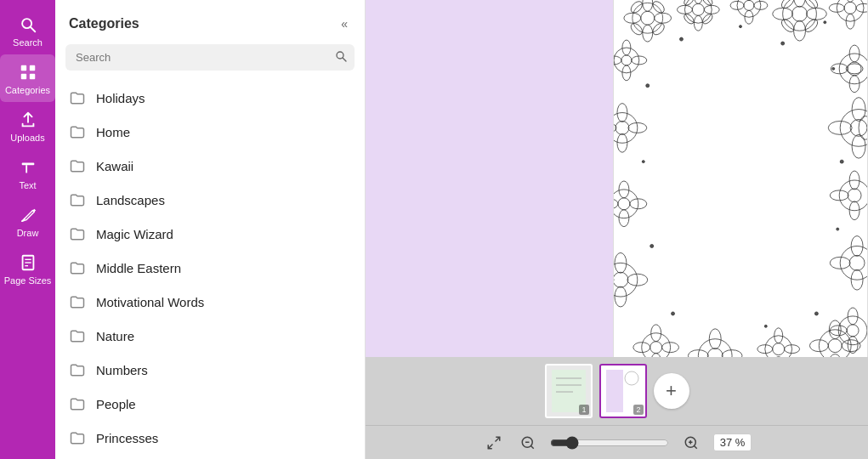 Image resolution: width=868 pixels, height=459 pixels. What do you see at coordinates (122, 371) in the screenshot?
I see `category-label: Numbers` at bounding box center [122, 371].